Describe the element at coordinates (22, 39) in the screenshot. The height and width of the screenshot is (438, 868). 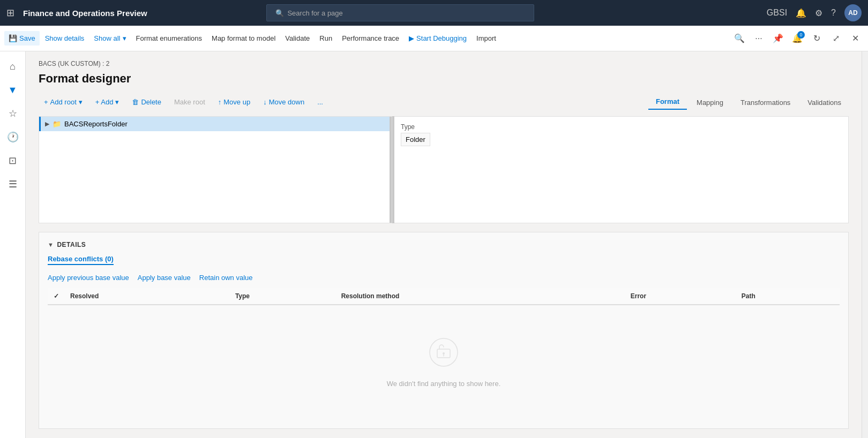
I see `save-button: 💾 Save` at that location.